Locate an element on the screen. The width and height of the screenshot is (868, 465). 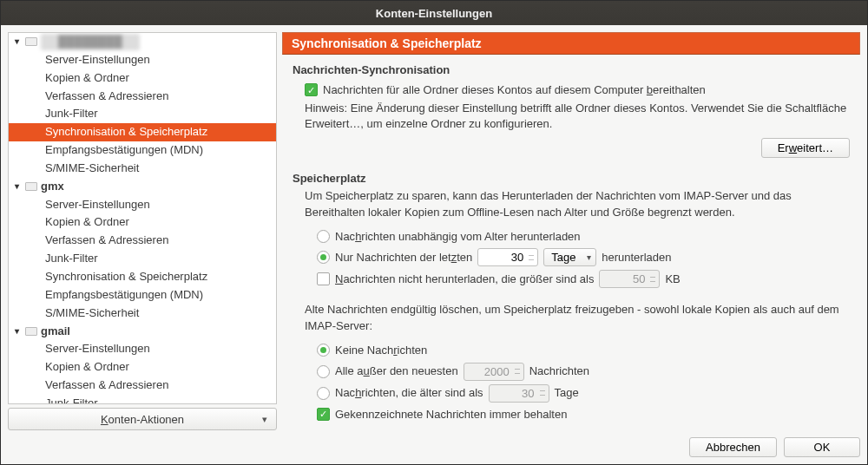
account-row: ▾gmail is located at coordinates (142, 331).